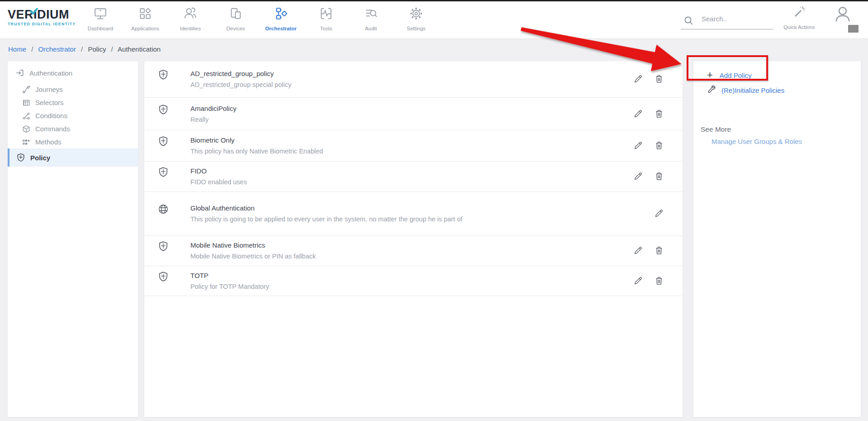  What do you see at coordinates (97, 49) in the screenshot?
I see `breadcrumb-policy: Policy` at bounding box center [97, 49].